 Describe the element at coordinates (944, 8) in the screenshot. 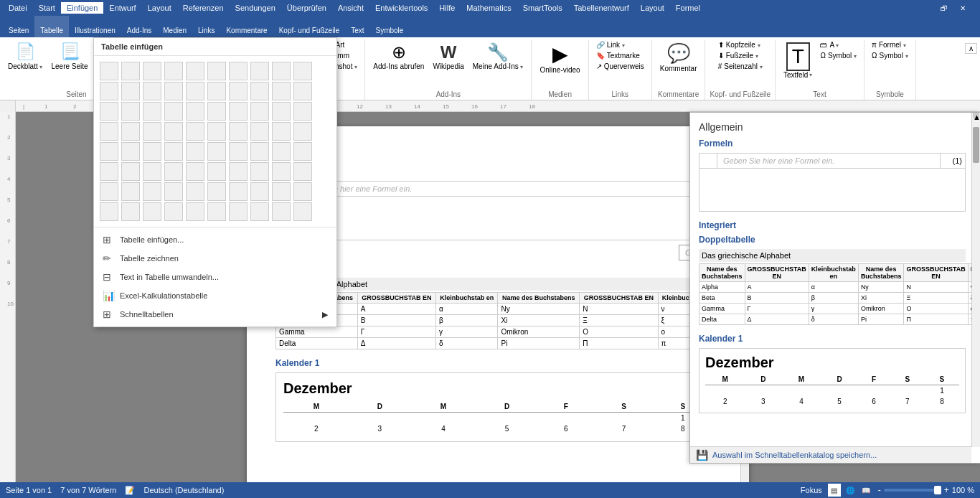

I see `restore-button: 🗗` at that location.